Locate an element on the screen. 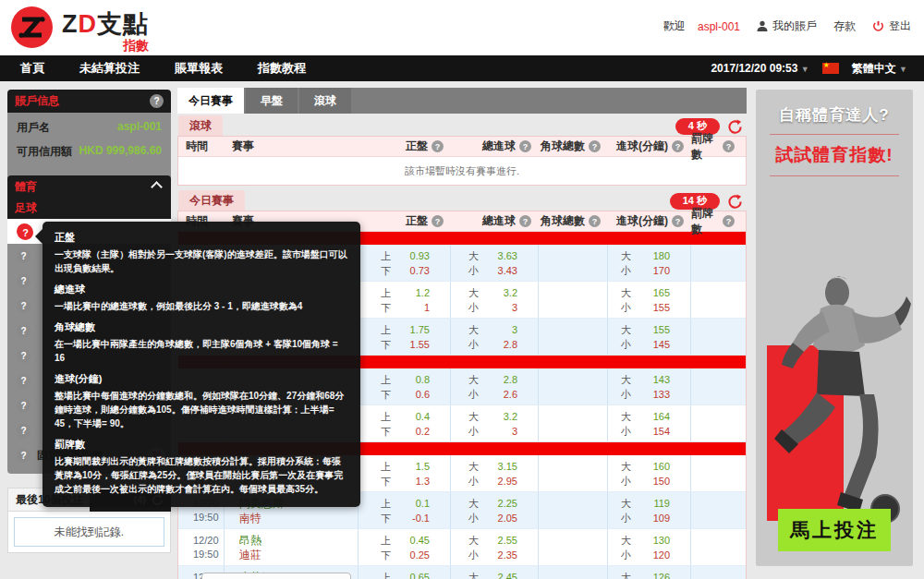 This screenshot has height=579, width=924. handicap-cell: 上0.93下0.73 is located at coordinates (405, 262).